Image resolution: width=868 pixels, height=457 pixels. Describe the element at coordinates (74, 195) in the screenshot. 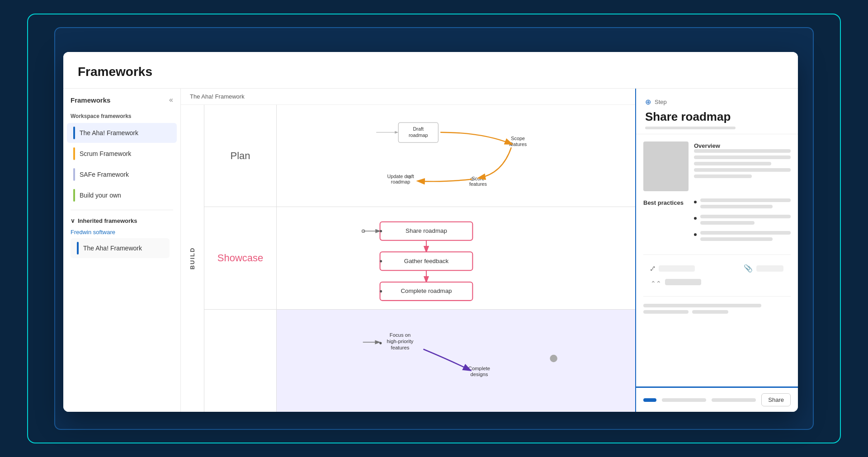

I see `build-own-color-indicator` at that location.